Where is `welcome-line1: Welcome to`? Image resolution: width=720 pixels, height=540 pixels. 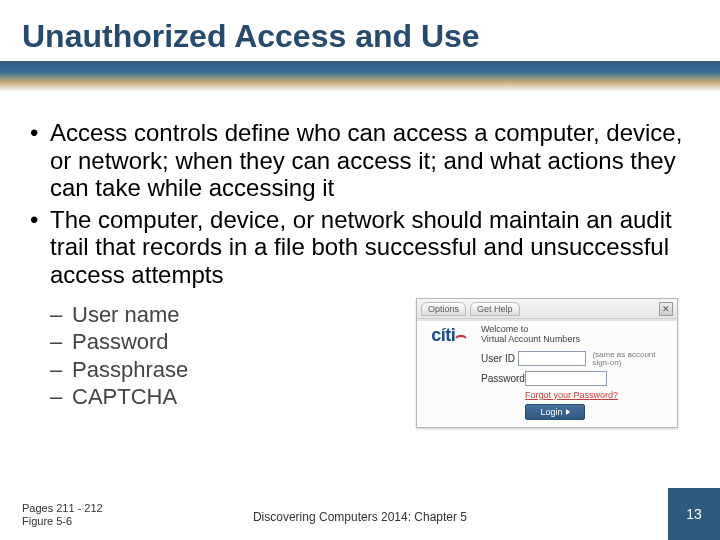
welcome-line1: Welcome to is located at coordinates (504, 329).